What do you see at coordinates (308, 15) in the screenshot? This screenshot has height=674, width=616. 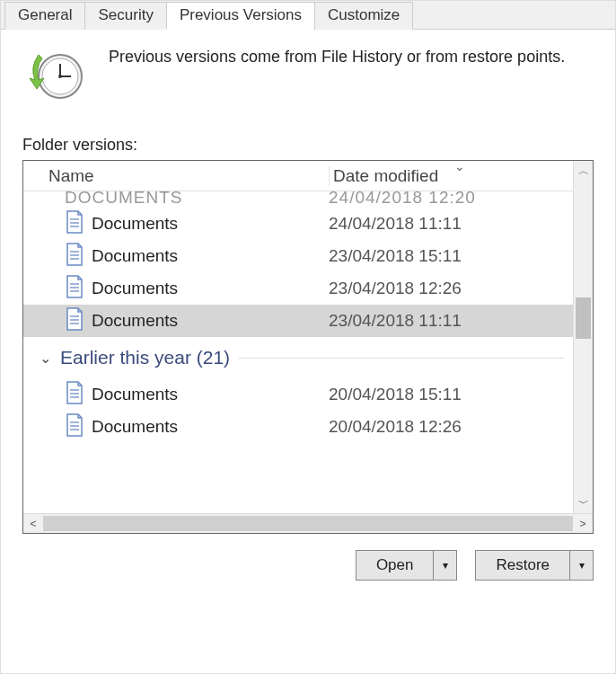 I see `tab-bar: General Security Previous Versions Custo…` at bounding box center [308, 15].